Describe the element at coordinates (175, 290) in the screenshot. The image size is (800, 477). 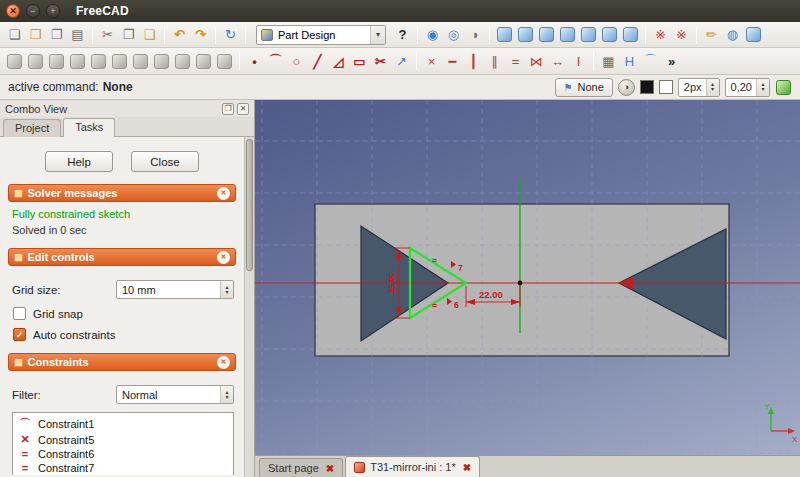
I see `grid-size-select: 10 mm ▴▾` at that location.